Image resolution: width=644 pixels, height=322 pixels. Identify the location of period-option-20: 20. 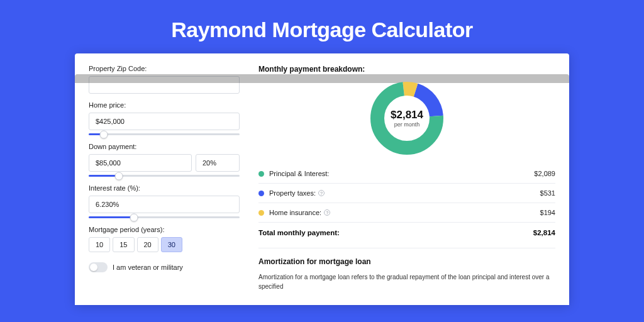
(148, 245).